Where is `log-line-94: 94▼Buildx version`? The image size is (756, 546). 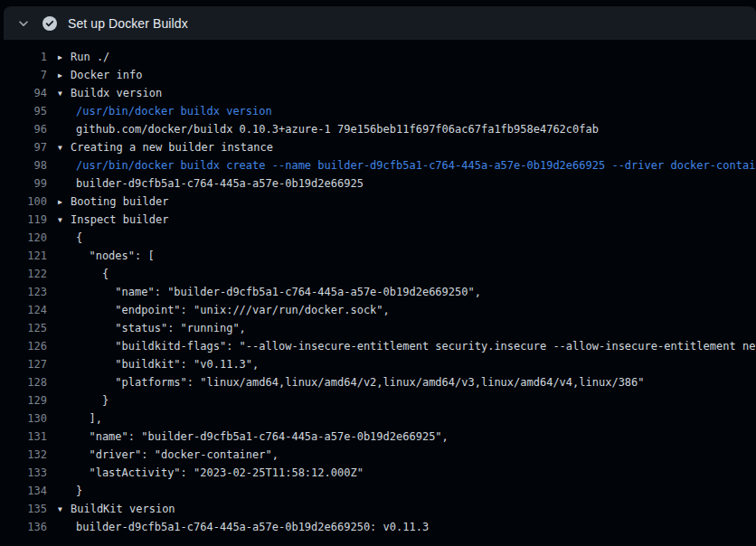
log-line-94: 94▼Buildx version is located at coordinates (378, 93).